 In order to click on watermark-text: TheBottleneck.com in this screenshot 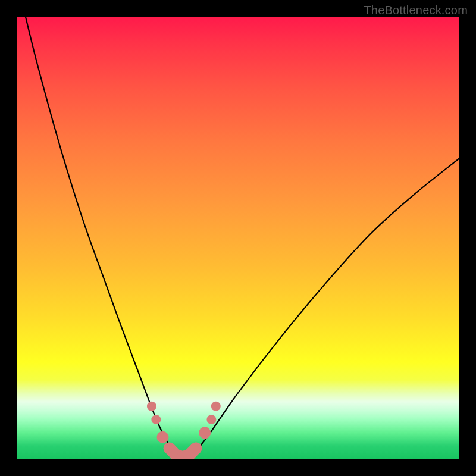, I will do `click(415, 11)`.